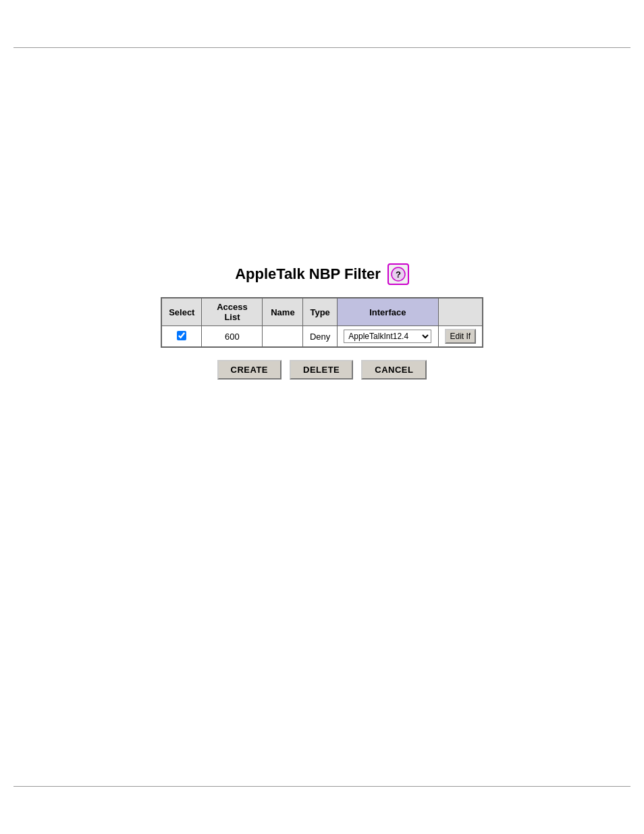 This screenshot has height=834, width=644. I want to click on bottom-divider, so click(322, 786).